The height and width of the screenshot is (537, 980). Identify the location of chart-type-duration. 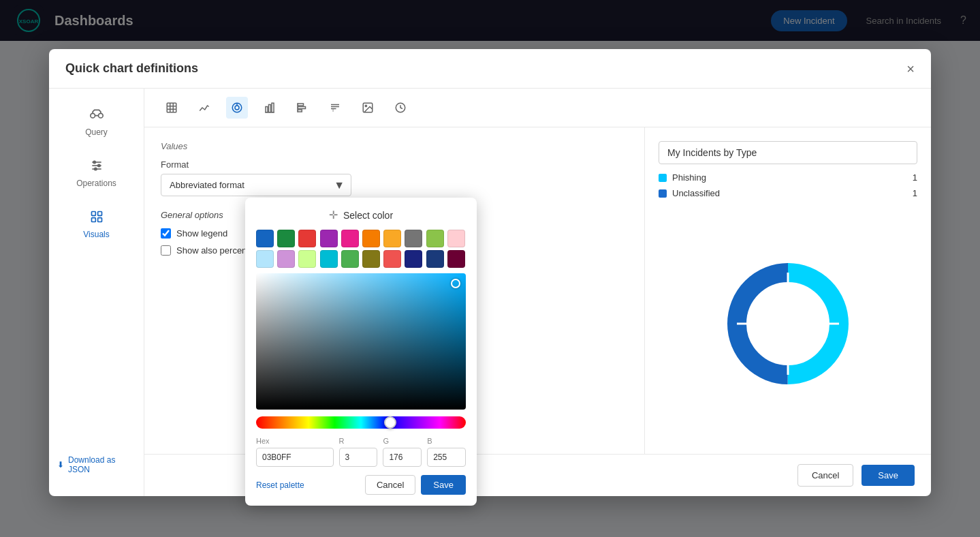
(400, 108).